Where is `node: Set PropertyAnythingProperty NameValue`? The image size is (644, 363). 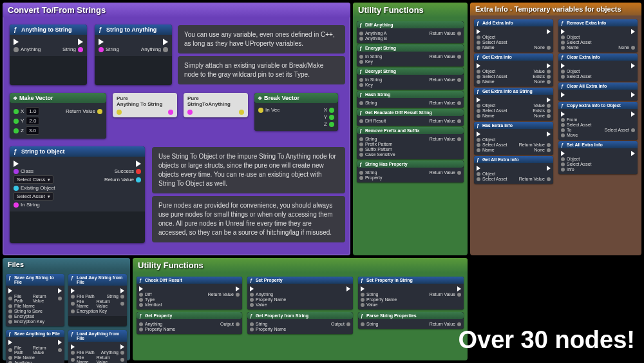
node: Set PropertyAnythingProperty NameValue is located at coordinates (300, 293).